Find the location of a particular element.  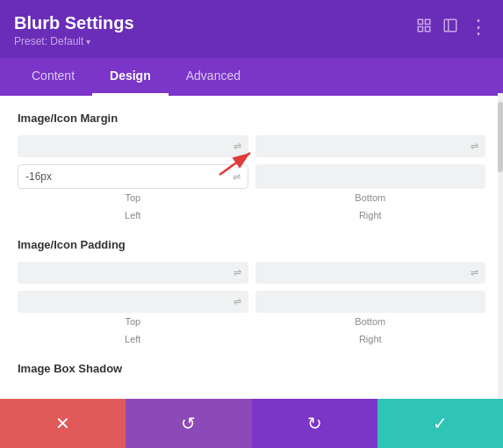

padding-left-label: Left is located at coordinates (133, 339).